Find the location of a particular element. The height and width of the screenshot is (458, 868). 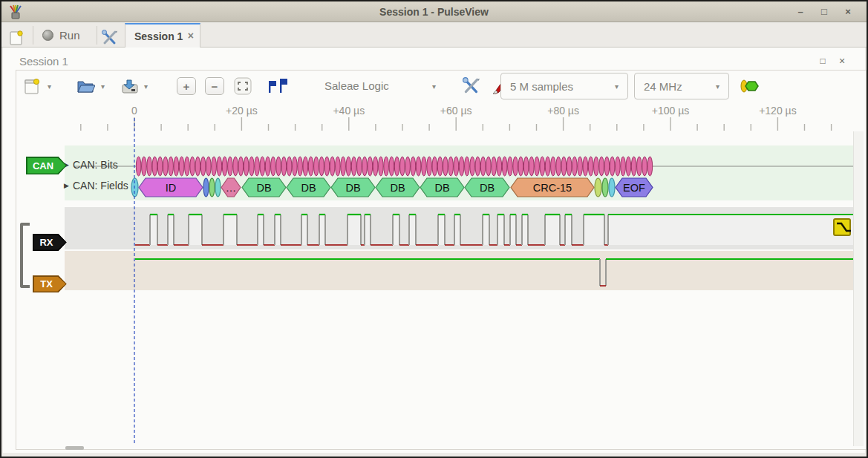

ruler-label: +100 µs is located at coordinates (671, 111).